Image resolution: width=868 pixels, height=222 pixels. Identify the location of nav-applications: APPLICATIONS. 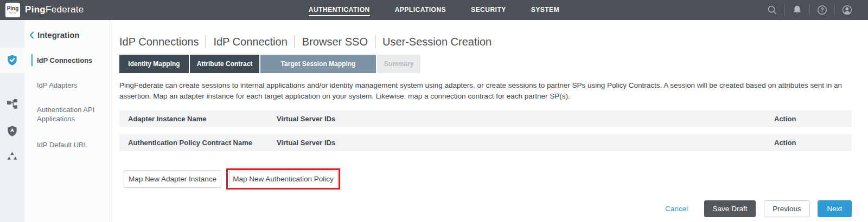
(420, 10).